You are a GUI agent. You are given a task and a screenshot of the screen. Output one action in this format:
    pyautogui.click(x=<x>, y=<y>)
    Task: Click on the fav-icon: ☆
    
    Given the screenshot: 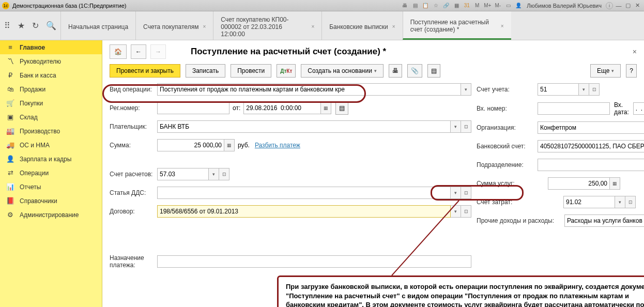 What is the action you would take?
    pyautogui.click(x=436, y=6)
    